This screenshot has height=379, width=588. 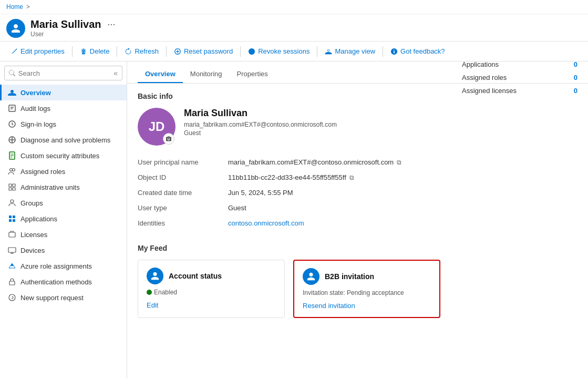 I want to click on edit-account-status-link: Edit, so click(x=152, y=305).